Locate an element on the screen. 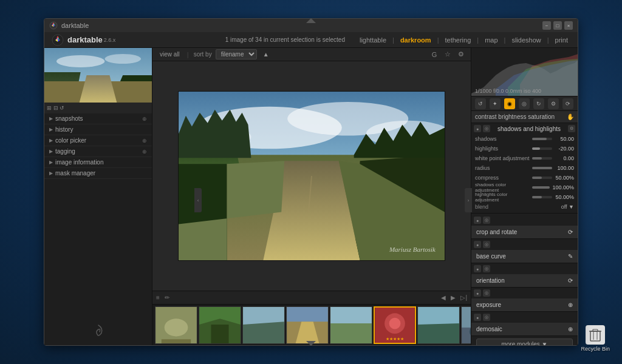 The width and height of the screenshot is (622, 364). right-sidebar-scroll: contrast brightness saturation ✋ ● ◎ sha… is located at coordinates (525, 228).